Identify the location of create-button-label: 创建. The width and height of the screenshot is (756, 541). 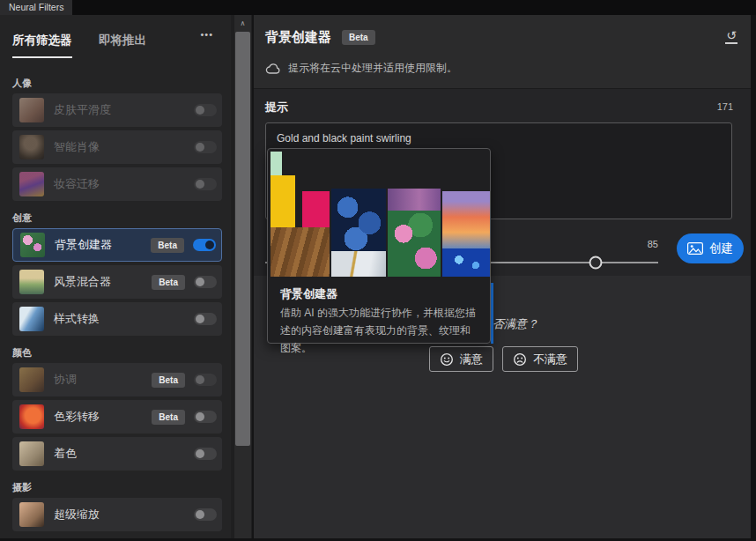
(721, 248).